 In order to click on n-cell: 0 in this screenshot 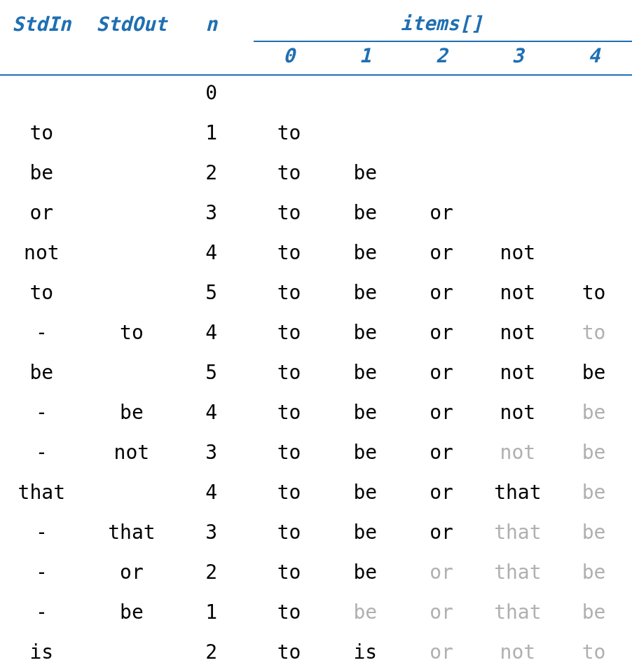, I will do `click(212, 92)`.